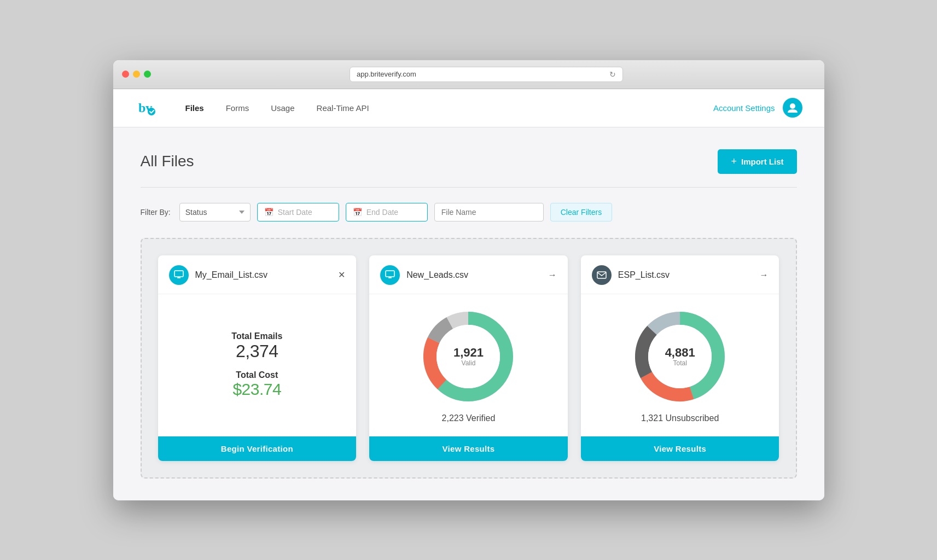 The image size is (937, 560). I want to click on browser-chrome: app.briteverify.com ↻, so click(469, 74).